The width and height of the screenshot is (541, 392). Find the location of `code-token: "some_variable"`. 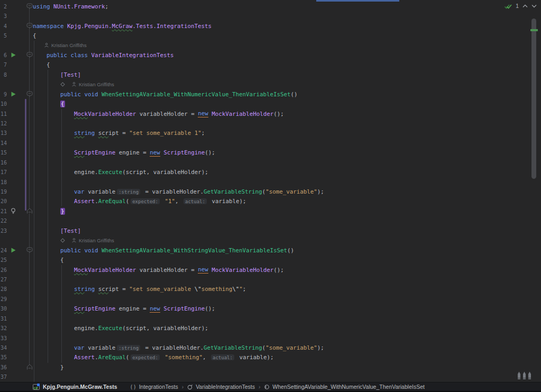

code-token: "some_variable" is located at coordinates (291, 348).